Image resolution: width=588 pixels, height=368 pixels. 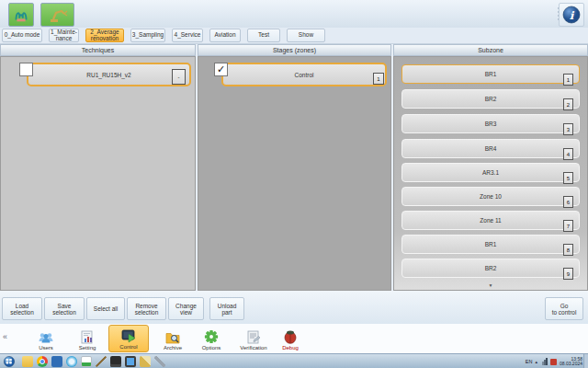 I want to click on tab-aviation: Aviation, so click(x=225, y=35).